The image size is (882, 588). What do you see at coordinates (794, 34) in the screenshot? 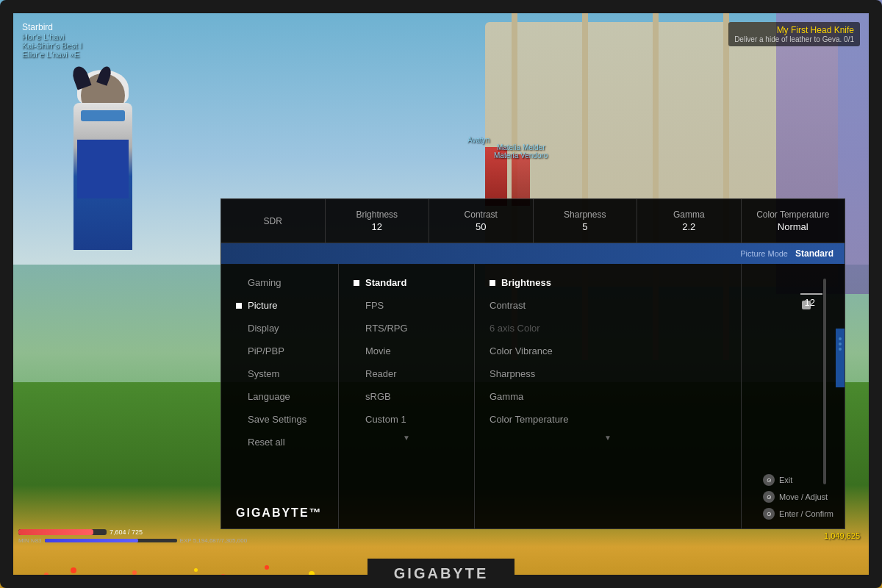
I see `hud-quest-tracker: My First Head Knife Deliver a hide of le…` at bounding box center [794, 34].